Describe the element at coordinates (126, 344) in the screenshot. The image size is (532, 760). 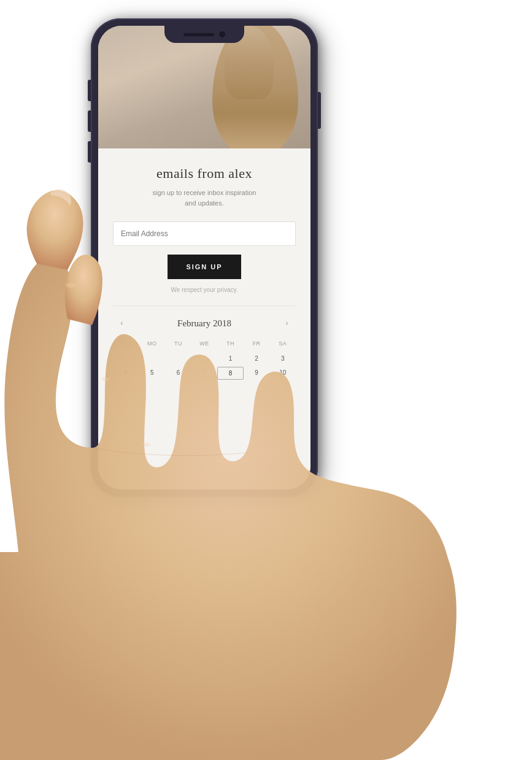
I see `calendar-day-header: SU` at that location.